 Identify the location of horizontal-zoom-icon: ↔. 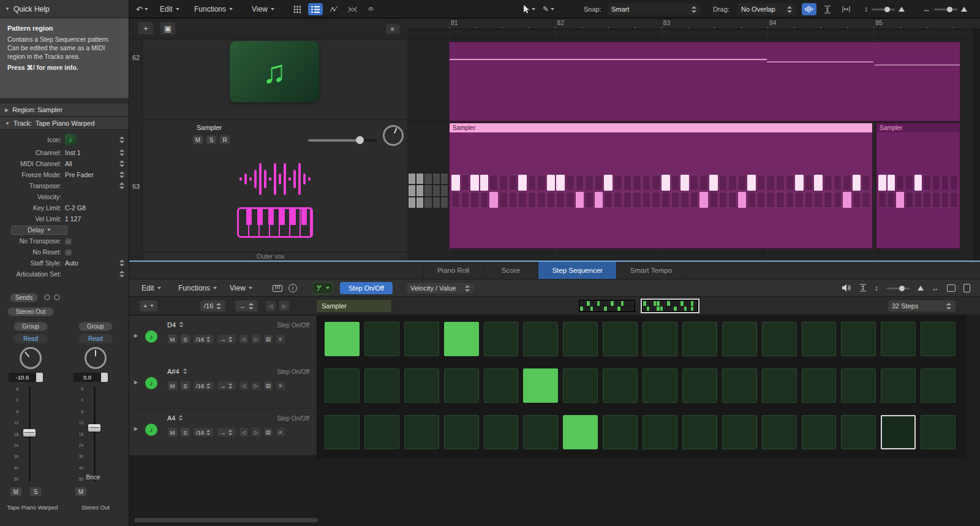
(935, 288).